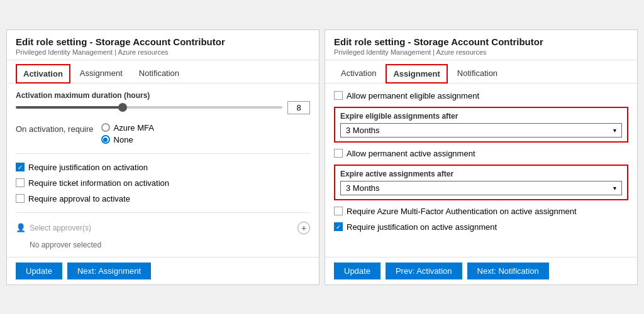 This screenshot has height=314, width=644. Describe the element at coordinates (170, 245) in the screenshot. I see `no-approver-text: No approver selected` at that location.